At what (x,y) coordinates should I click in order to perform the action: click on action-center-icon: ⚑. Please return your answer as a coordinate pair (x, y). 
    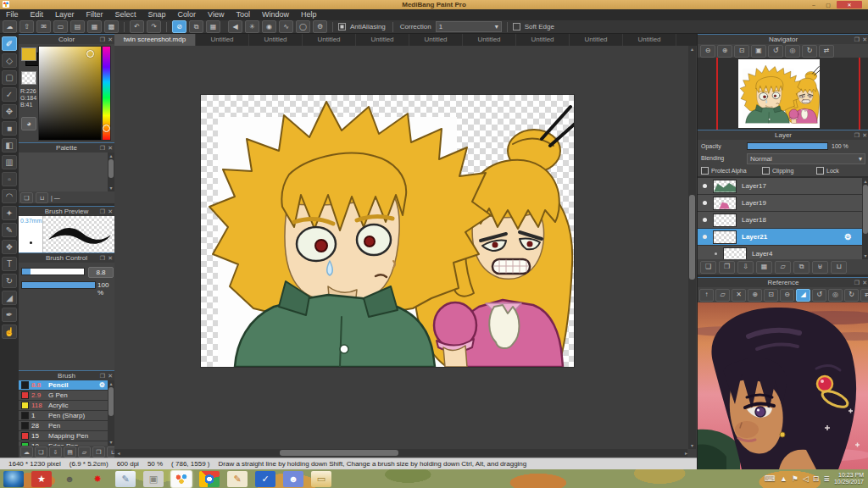
    Looking at the image, I should click on (795, 480).